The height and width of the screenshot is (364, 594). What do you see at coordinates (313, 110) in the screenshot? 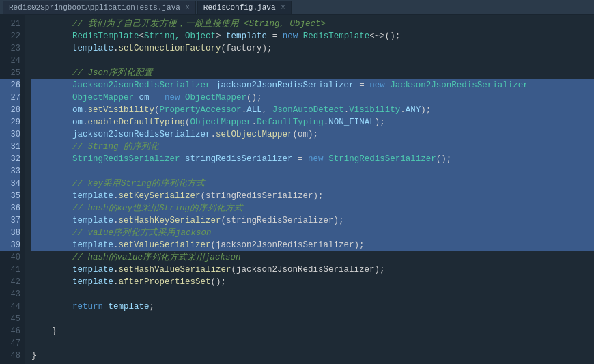
I see `code-line: om.setVisibility(PropertyAccessor.ALL, J…` at bounding box center [313, 110].